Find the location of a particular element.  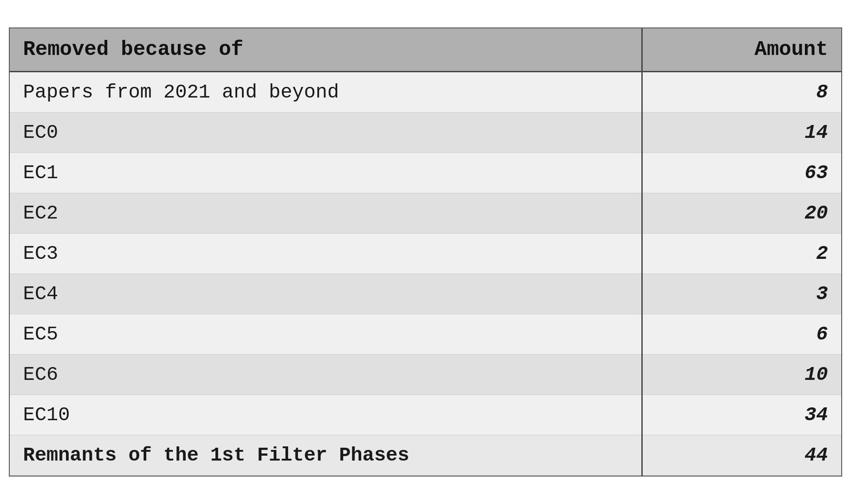

reason-cell: EC1 is located at coordinates (326, 173).